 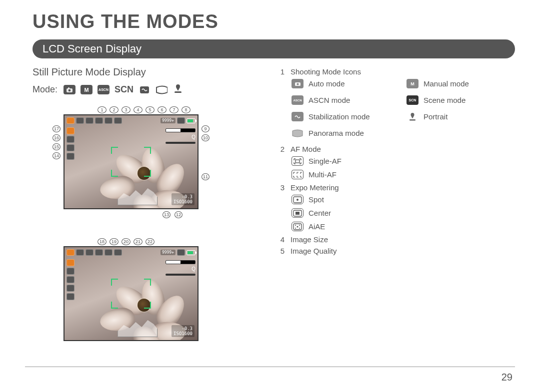 What do you see at coordinates (180, 143) in the screenshot?
I see `zoom-track` at bounding box center [180, 143].